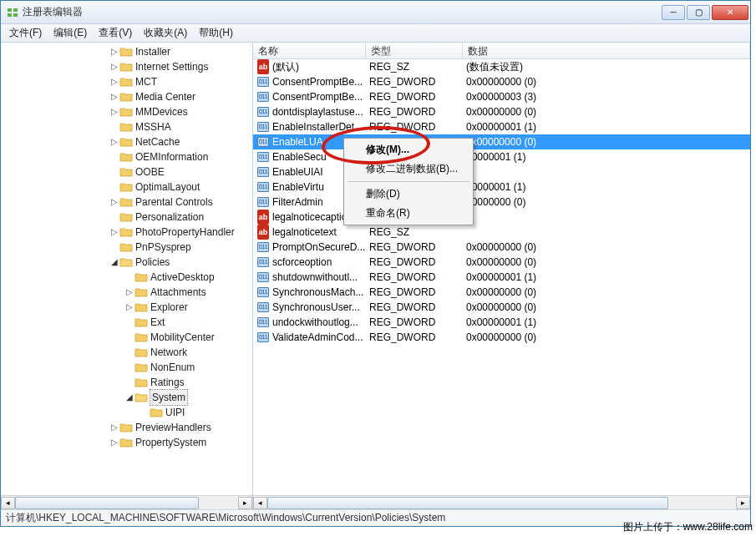  I want to click on value-row: scforceoptionREG_DWORD0x00000000 (0), so click(501, 262).